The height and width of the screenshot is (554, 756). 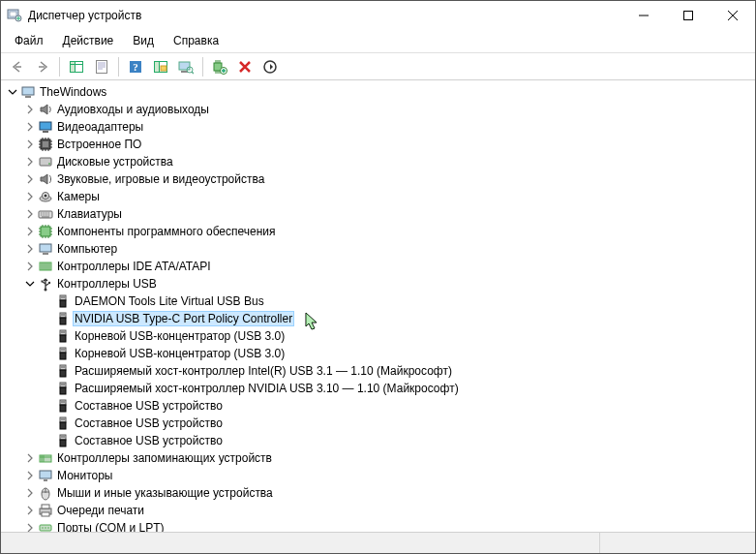 What do you see at coordinates (102, 67) in the screenshot?
I see `toolbar-properties-button` at bounding box center [102, 67].